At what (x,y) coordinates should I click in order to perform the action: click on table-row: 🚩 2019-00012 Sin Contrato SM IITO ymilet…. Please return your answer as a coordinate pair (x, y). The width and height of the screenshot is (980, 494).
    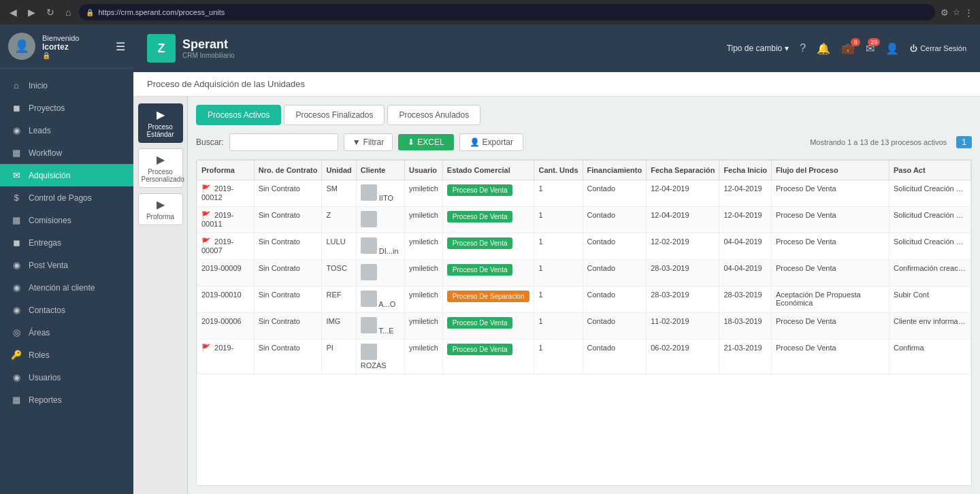
    Looking at the image, I should click on (584, 193).